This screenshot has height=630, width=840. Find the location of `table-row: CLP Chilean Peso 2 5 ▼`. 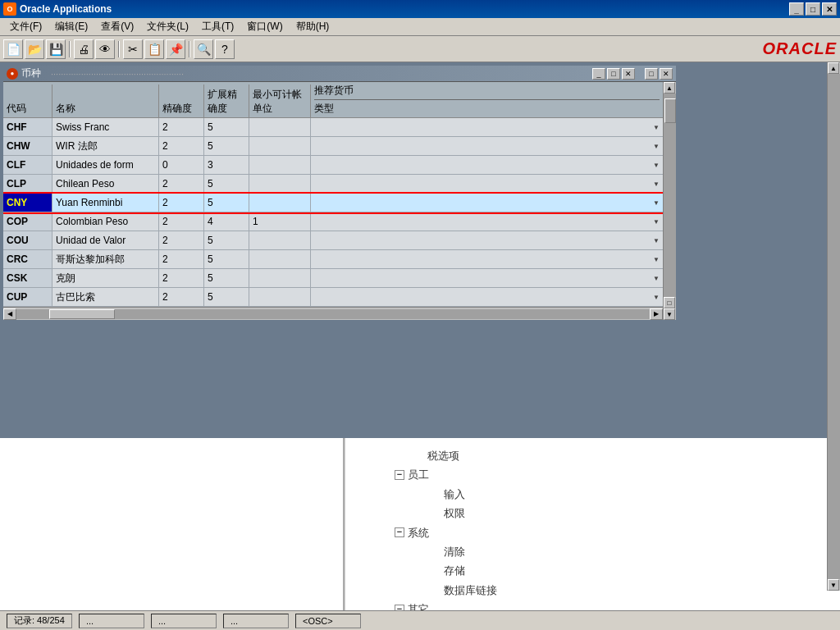

table-row: CLP Chilean Peso 2 5 ▼ is located at coordinates (333, 184).